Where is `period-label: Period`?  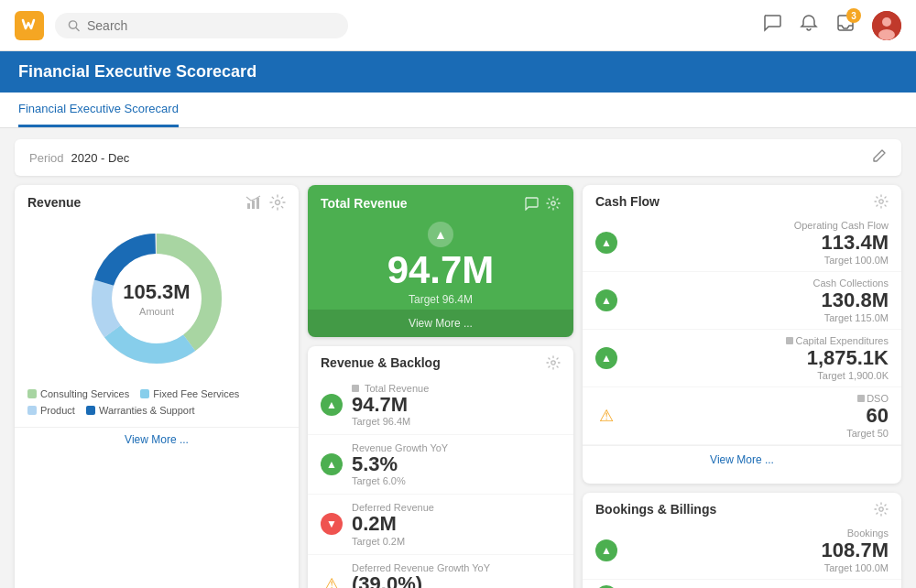 period-label: Period is located at coordinates (47, 158).